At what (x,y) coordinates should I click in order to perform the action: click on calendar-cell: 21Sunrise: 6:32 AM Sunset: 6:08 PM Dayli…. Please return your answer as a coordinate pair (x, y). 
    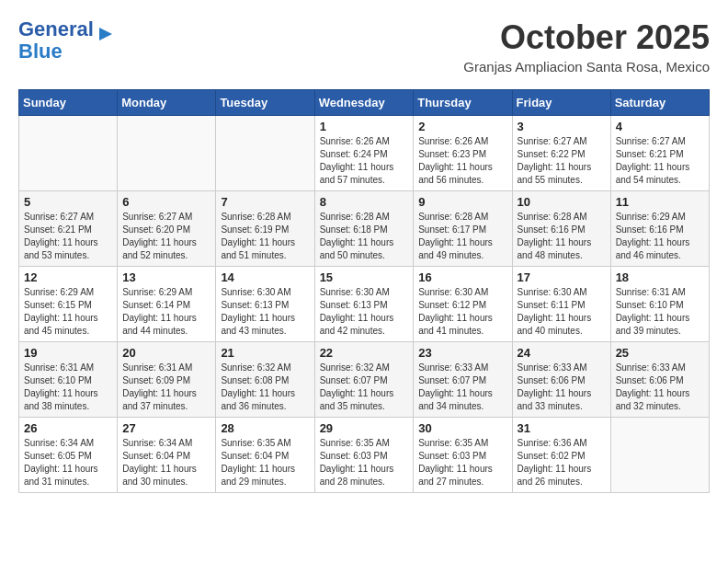
    Looking at the image, I should click on (265, 380).